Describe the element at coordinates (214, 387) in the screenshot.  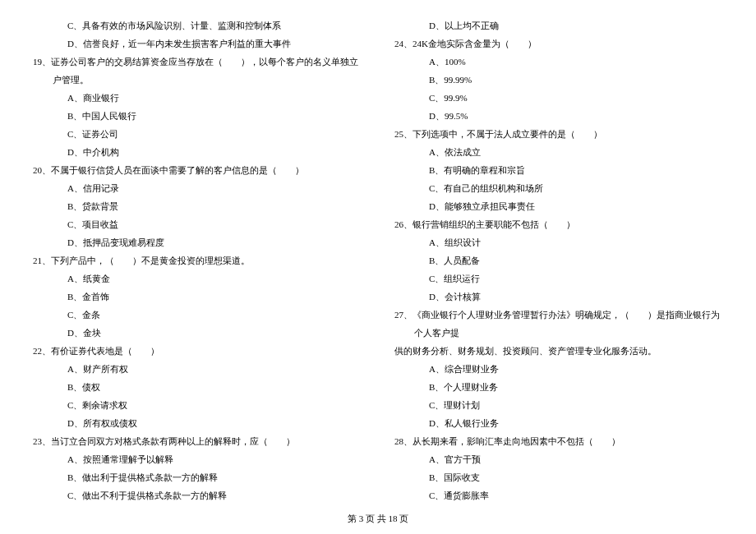
I see `option-text: B、债权` at that location.